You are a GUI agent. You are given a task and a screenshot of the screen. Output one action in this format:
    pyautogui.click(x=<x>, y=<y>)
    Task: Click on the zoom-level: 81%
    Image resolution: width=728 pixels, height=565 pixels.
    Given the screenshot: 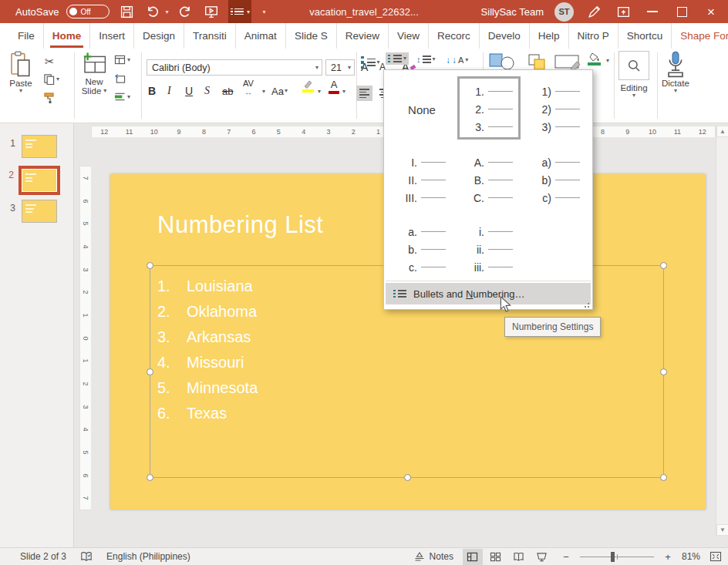 What is the action you would take?
    pyautogui.click(x=691, y=557)
    